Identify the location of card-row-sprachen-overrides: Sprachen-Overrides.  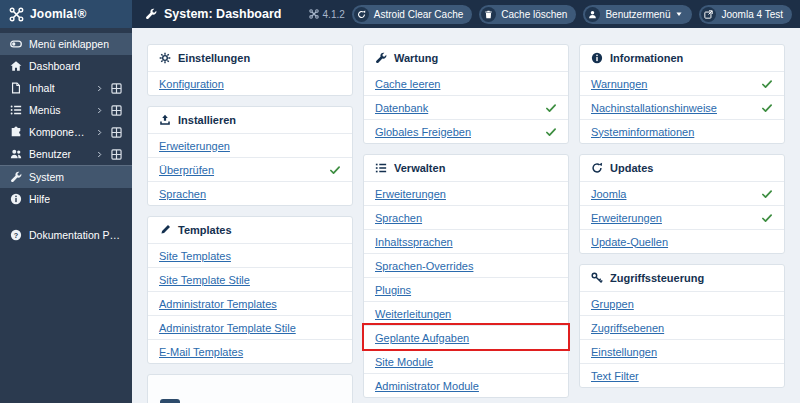
(466, 265).